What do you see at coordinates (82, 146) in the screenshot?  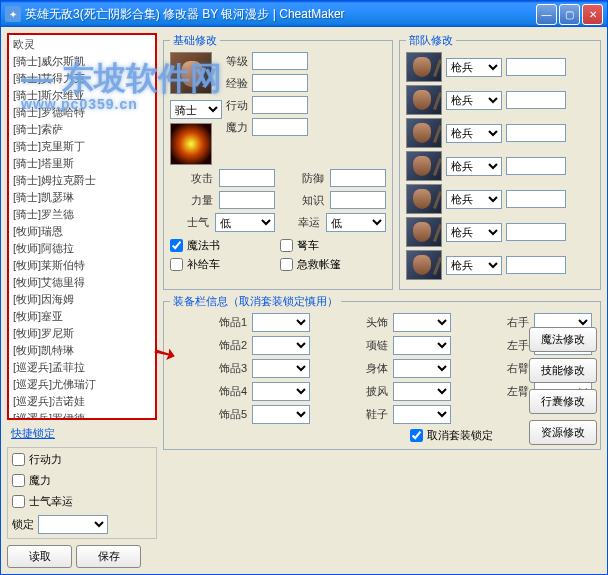 I see `hero-item: [骑士]克里斯丁` at bounding box center [82, 146].